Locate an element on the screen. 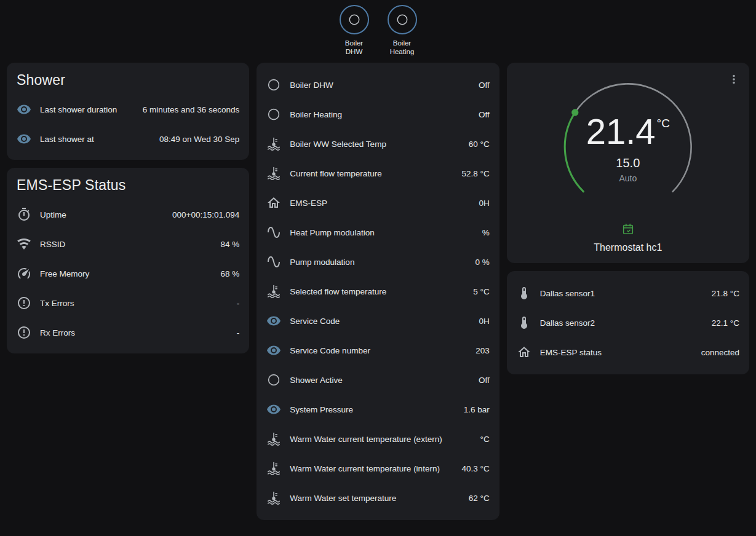 This screenshot has height=536, width=756. entity-label: EMS-ESP is located at coordinates (380, 203).